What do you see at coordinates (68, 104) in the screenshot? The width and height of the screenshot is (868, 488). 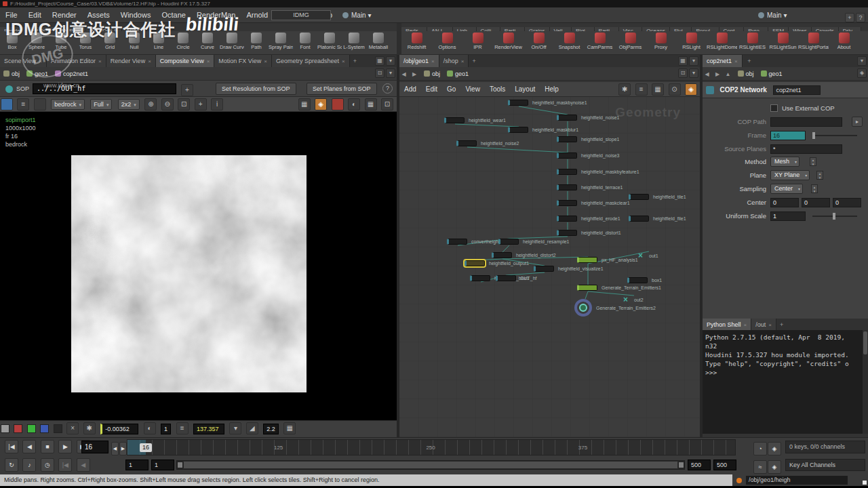 I see `plane-dropdown: bedrock▾` at bounding box center [68, 104].